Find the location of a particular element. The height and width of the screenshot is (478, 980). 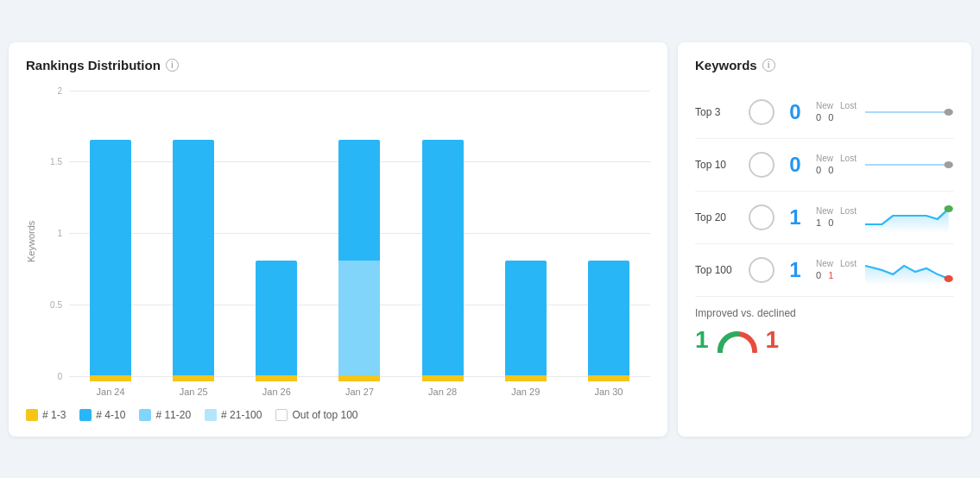

legend-label-out: Out of top 100 is located at coordinates (325, 415).